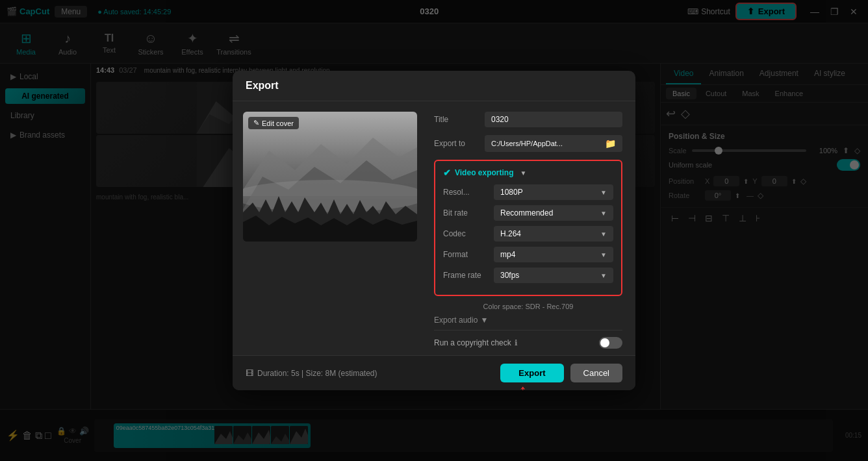 The width and height of the screenshot is (868, 461). What do you see at coordinates (466, 234) in the screenshot?
I see `codec-label: Codec` at bounding box center [466, 234].